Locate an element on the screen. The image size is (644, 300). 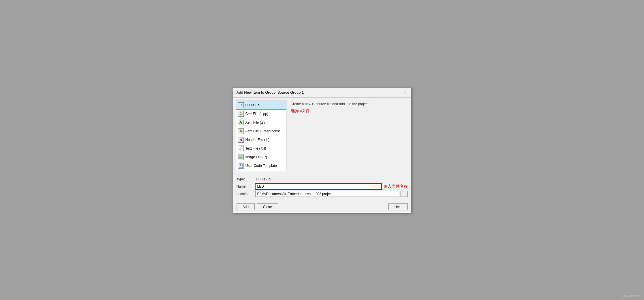
file-type-asm-preprocess: A Asm File C-preprocess... is located at coordinates (261, 131).